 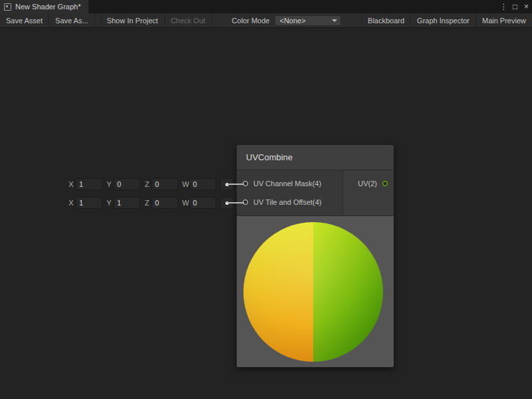 I want to click on tab-new-shader-graph: New Shader Graph*, so click(x=44, y=7).